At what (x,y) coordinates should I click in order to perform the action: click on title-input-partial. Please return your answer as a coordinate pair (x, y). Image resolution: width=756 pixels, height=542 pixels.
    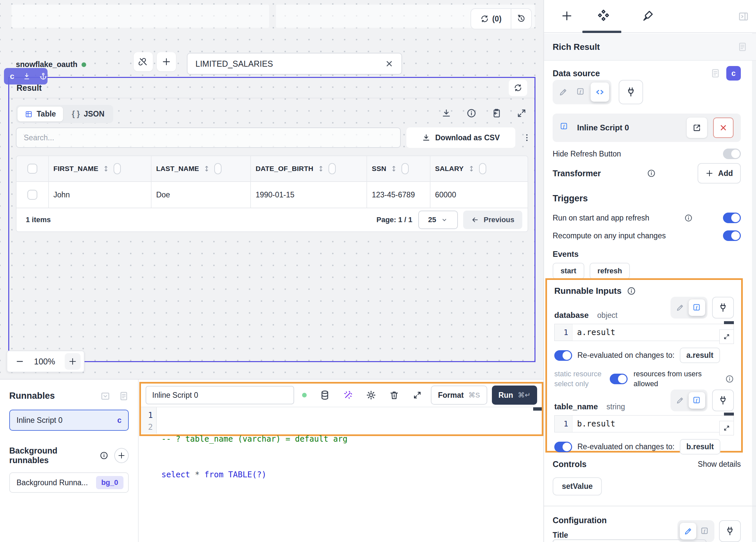
    Looking at the image, I should click on (629, 541).